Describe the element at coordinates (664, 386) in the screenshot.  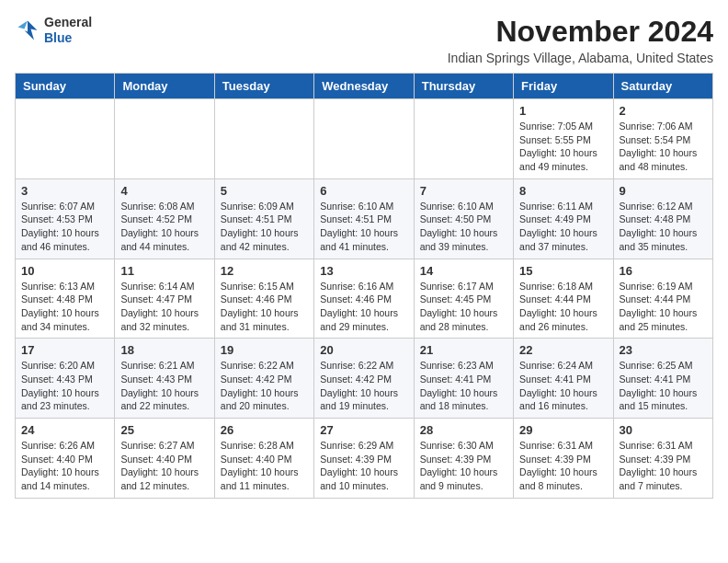
I see `day-info: Sunrise: 6:25 AM Sunset: 4:41 PM Dayligh…` at that location.